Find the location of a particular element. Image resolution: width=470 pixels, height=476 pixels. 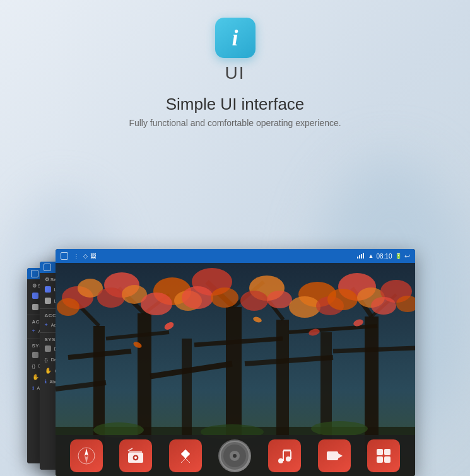

home-nav-icon-b1 is located at coordinates (47, 267).